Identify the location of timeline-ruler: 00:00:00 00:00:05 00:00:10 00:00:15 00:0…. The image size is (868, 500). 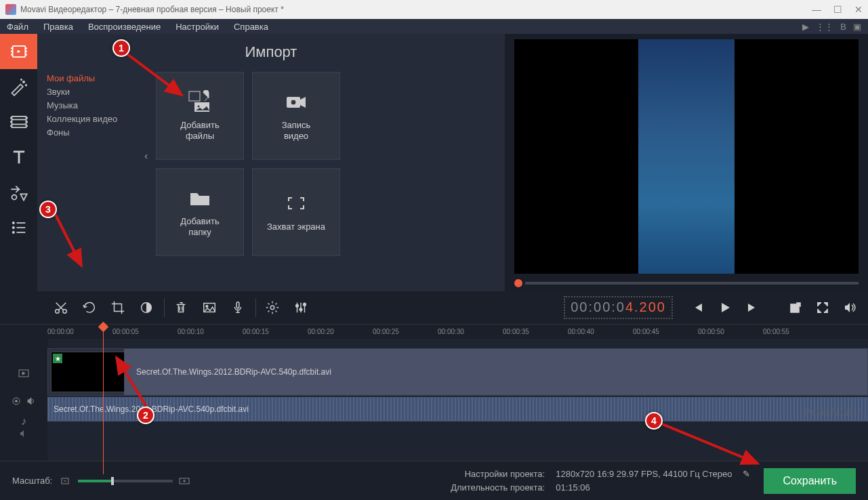
(434, 331).